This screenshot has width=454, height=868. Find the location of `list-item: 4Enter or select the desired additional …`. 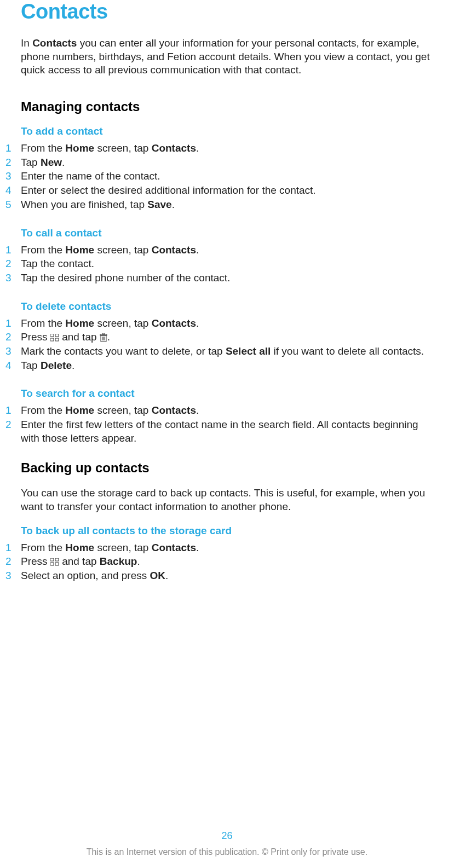

list-item: 4Enter or select the desired additional … is located at coordinates (227, 190).